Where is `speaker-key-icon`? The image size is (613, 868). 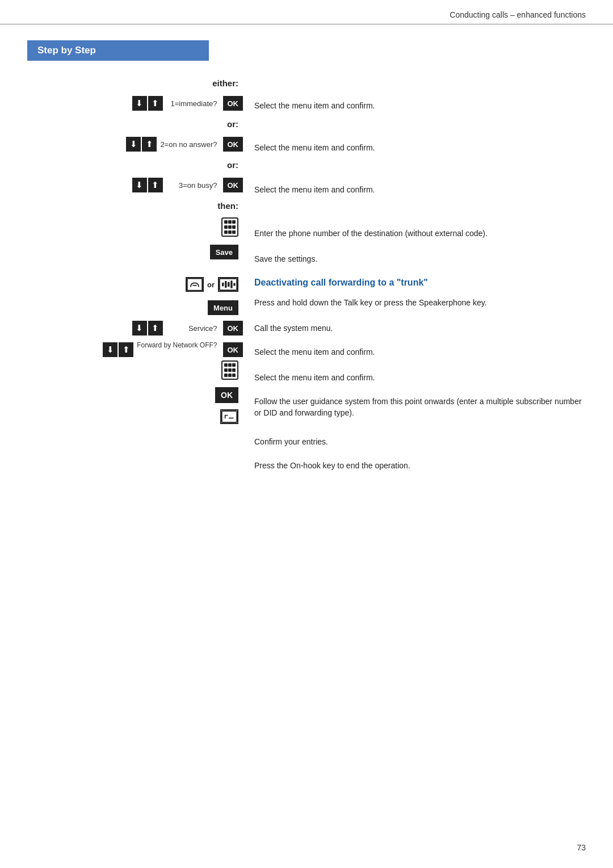
speaker-key-icon is located at coordinates (228, 284).